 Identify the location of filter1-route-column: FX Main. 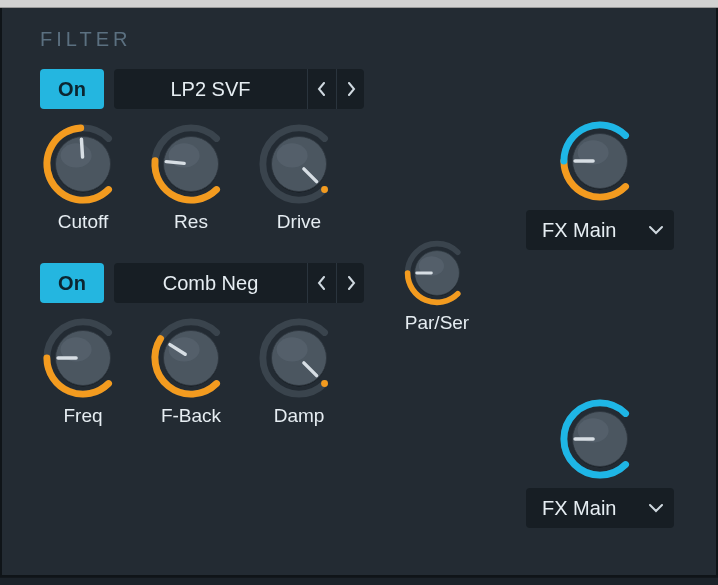
(600, 184).